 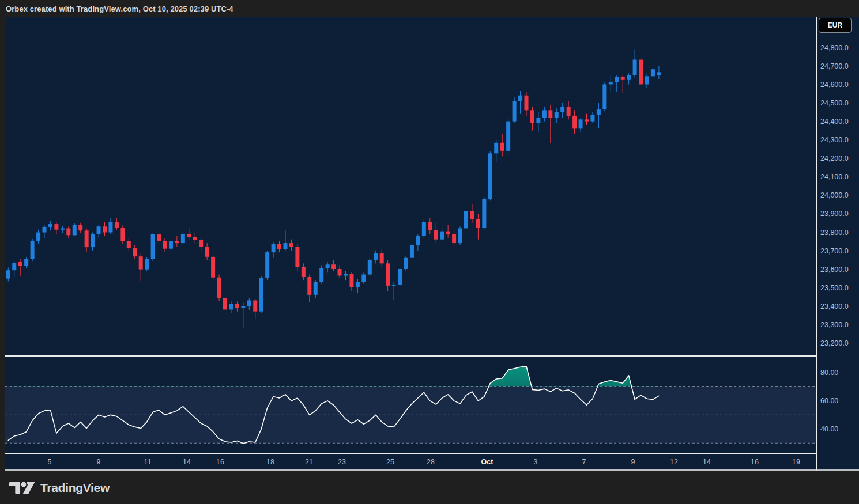 What do you see at coordinates (838, 244) in the screenshot?
I see `price-axis: EUR 24,800.024,700.024,600.024,500.024,4…` at bounding box center [838, 244].